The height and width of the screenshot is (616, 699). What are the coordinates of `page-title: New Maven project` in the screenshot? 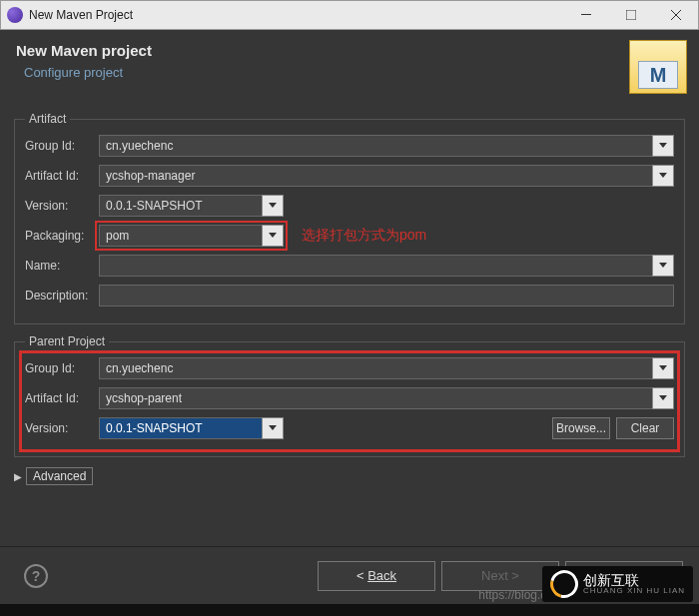 It's located at (350, 50).